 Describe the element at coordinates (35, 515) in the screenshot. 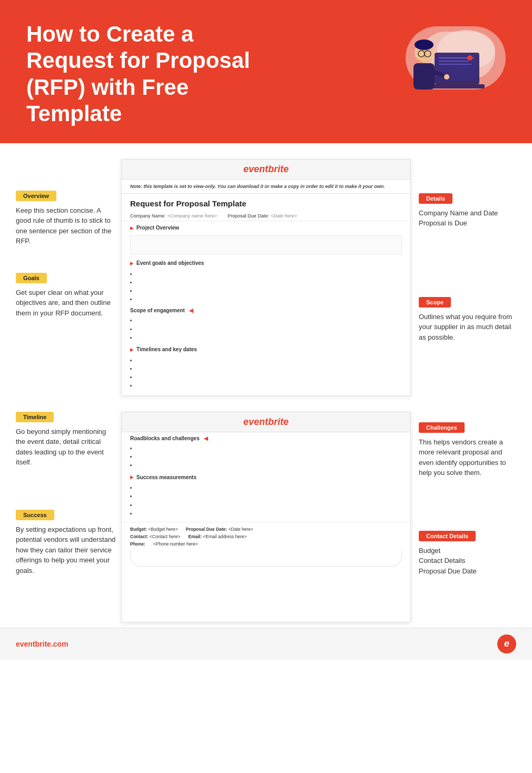

I see `success-badge: Success` at that location.